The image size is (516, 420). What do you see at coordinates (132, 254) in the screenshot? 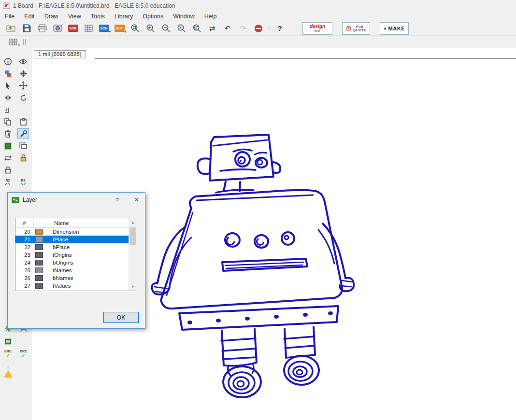
I see `table-scrollbar: ▲ ▼` at bounding box center [132, 254].